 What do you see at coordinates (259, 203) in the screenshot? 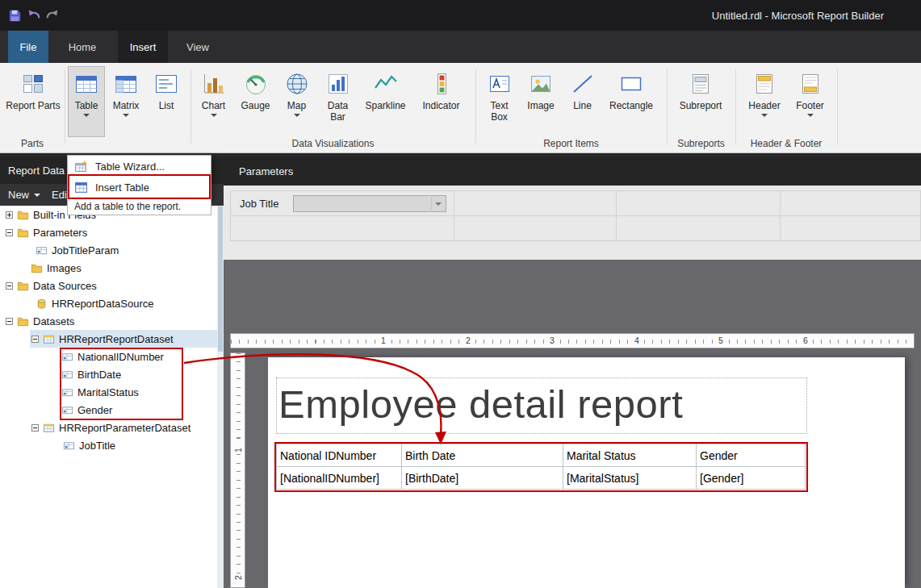
I see `job-title-label: Job Title` at bounding box center [259, 203].